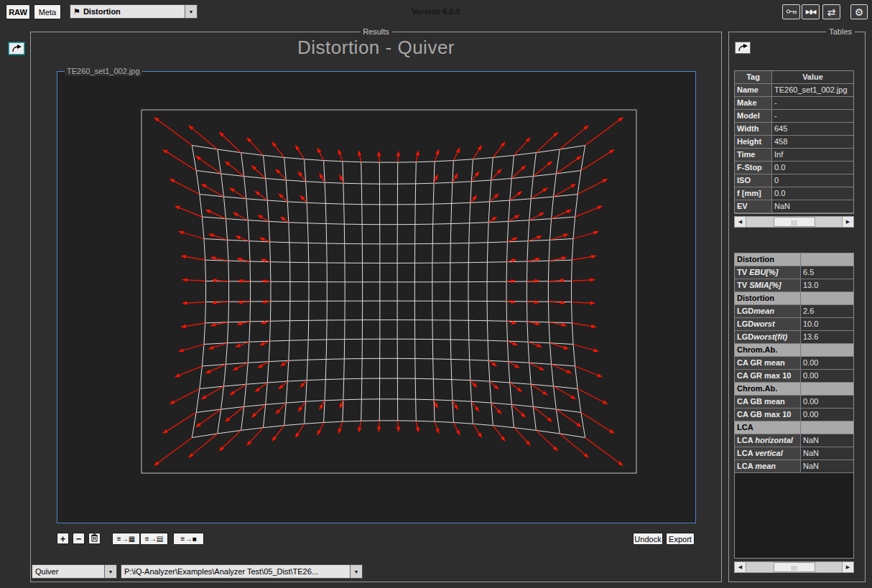 The width and height of the screenshot is (872, 588). I want to click on metric-label-cell: CA GB max 10, so click(768, 415).